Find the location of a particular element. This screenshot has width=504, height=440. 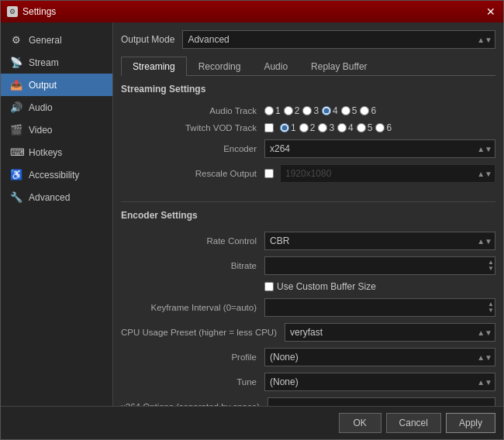

streaming-settings-title: Streaming Settings is located at coordinates (309, 91).